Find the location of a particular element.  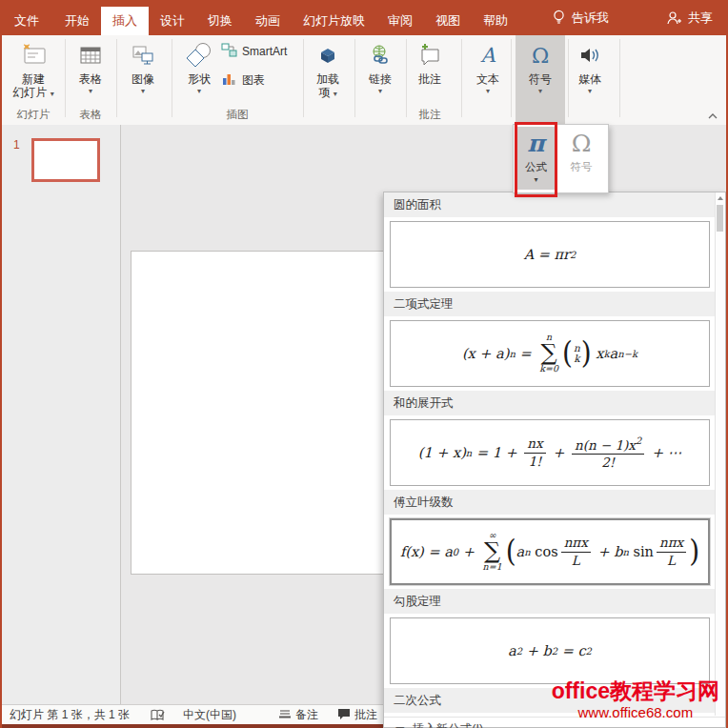

tab-insert: 插入 is located at coordinates (125, 21).